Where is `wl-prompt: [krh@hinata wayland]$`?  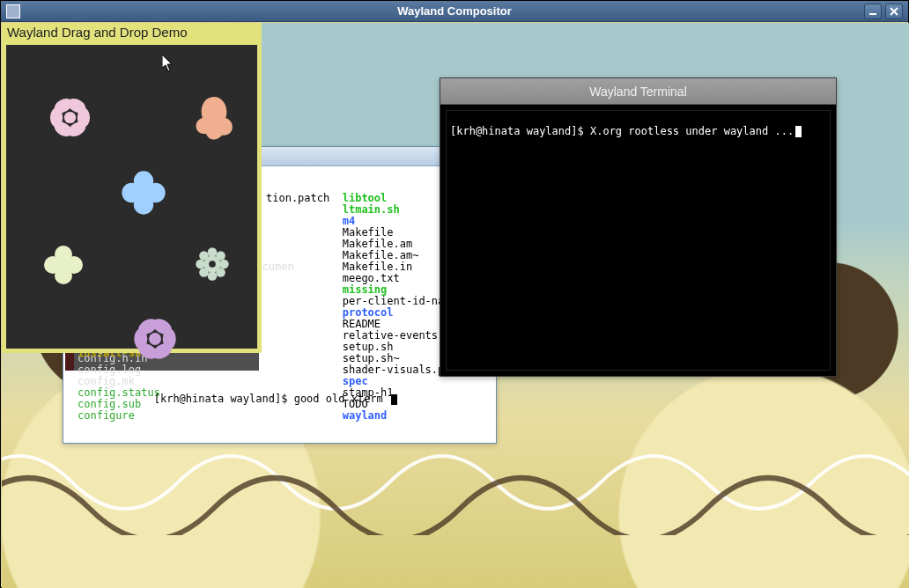
wl-prompt: [krh@hinata wayland]$ is located at coordinates (520, 131).